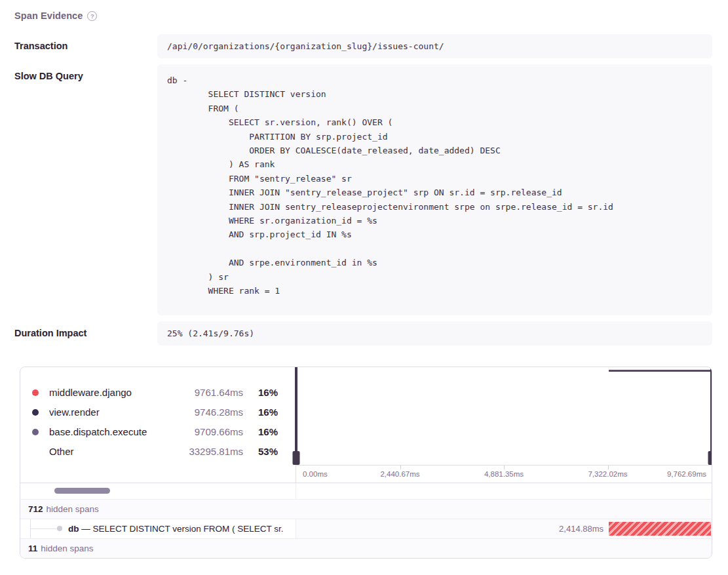  Describe the element at coordinates (73, 528) in the screenshot. I see `span-op: db` at that location.